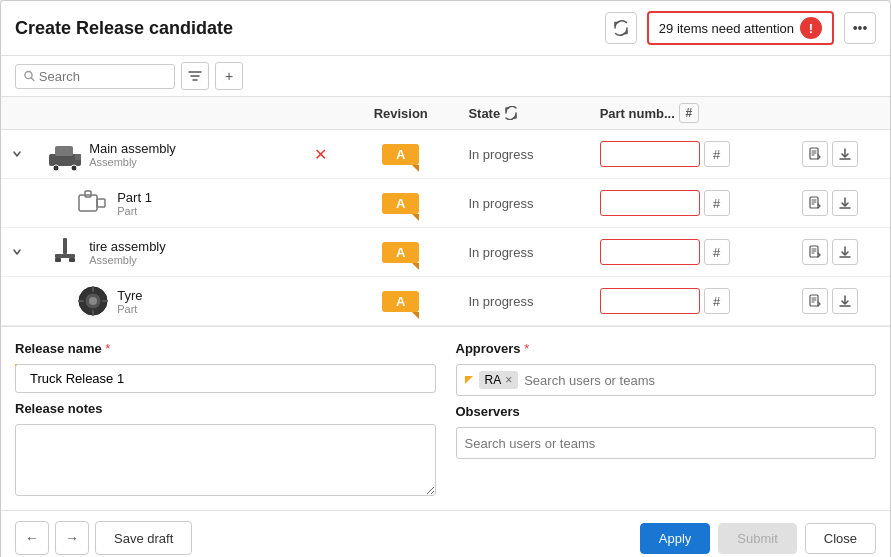 The width and height of the screenshot is (891, 557). I want to click on approver-tag-label: RA, so click(494, 380).